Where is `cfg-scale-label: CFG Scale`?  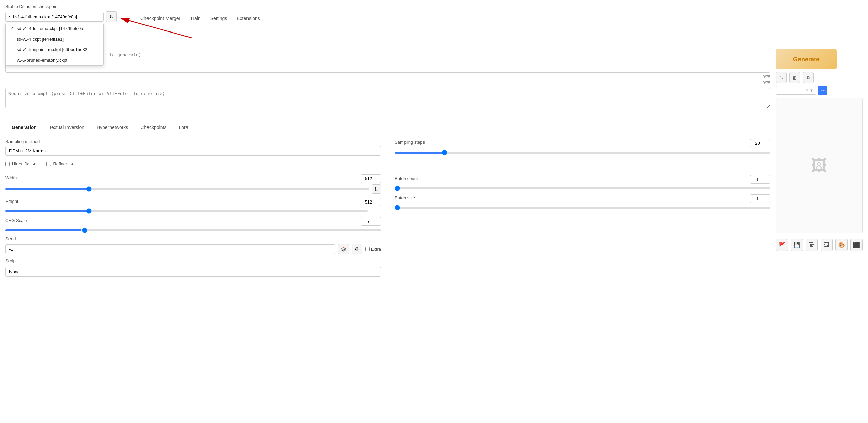
cfg-scale-label: CFG Scale is located at coordinates (16, 221).